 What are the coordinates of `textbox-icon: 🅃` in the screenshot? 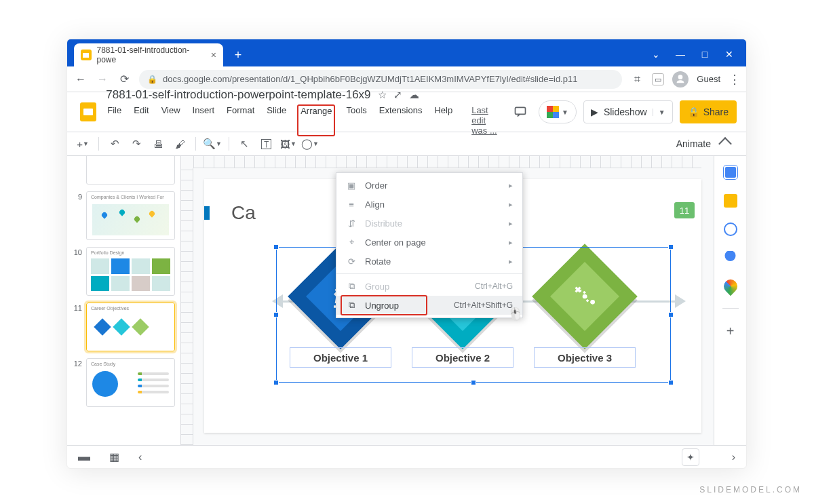 It's located at (267, 144).